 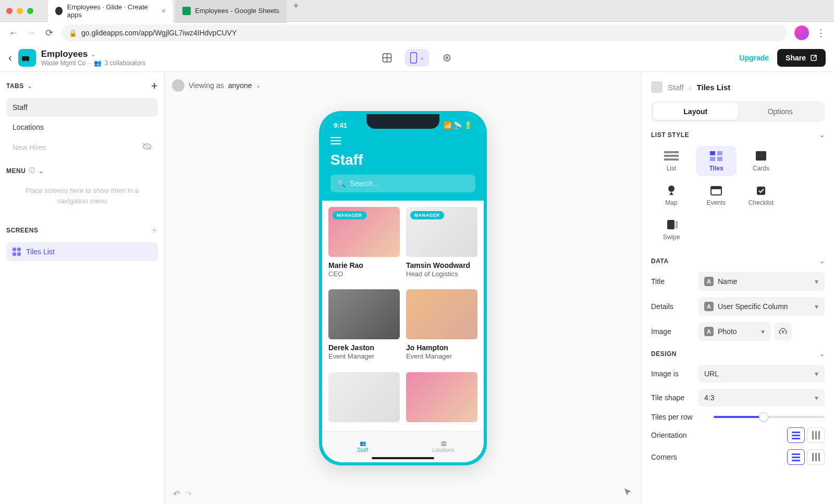 What do you see at coordinates (802, 33) in the screenshot?
I see `browser-profile-avatar` at bounding box center [802, 33].